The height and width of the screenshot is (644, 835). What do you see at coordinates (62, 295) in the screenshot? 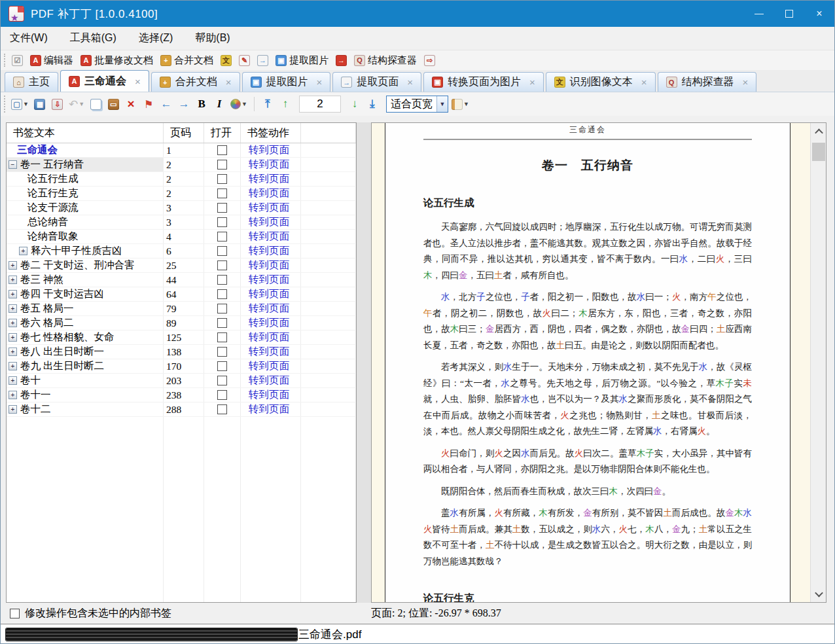
I see `bookmark-title: 卷四 干支时运吉凶` at bounding box center [62, 295].